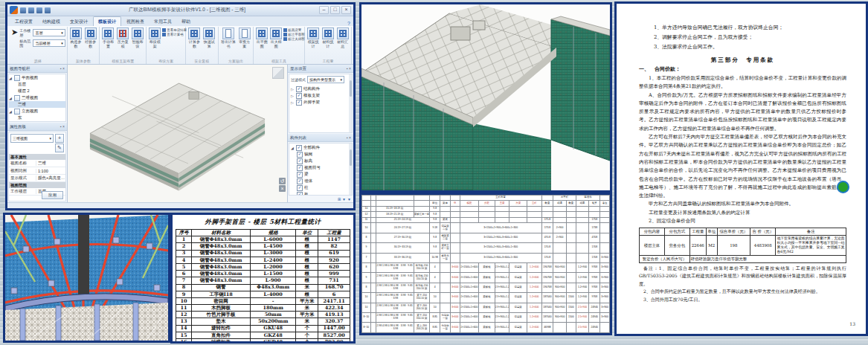 The width and height of the screenshot is (868, 345). What do you see at coordinates (742, 28) in the screenshot?
I see `doc-paragraph: 1、单方违约导致合同确已无法履行，双方协议终止合同；` at bounding box center [742, 28].